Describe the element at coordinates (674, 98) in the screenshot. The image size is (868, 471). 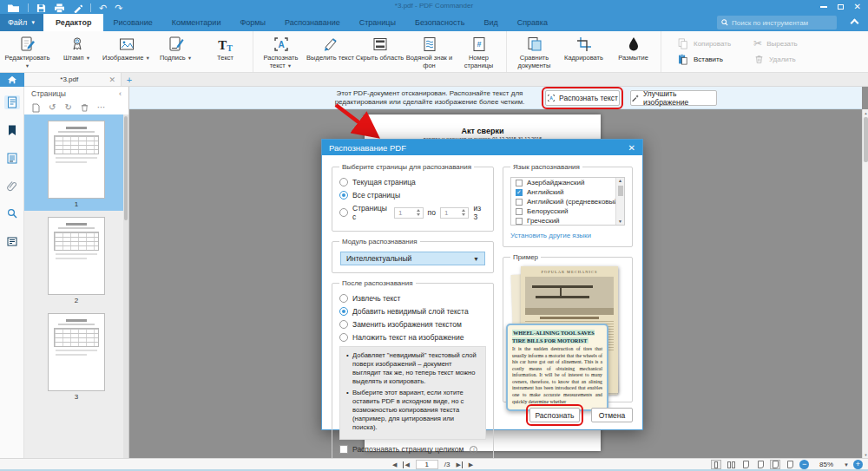
I see `enhance-image-button: Улучшить изображение` at that location.